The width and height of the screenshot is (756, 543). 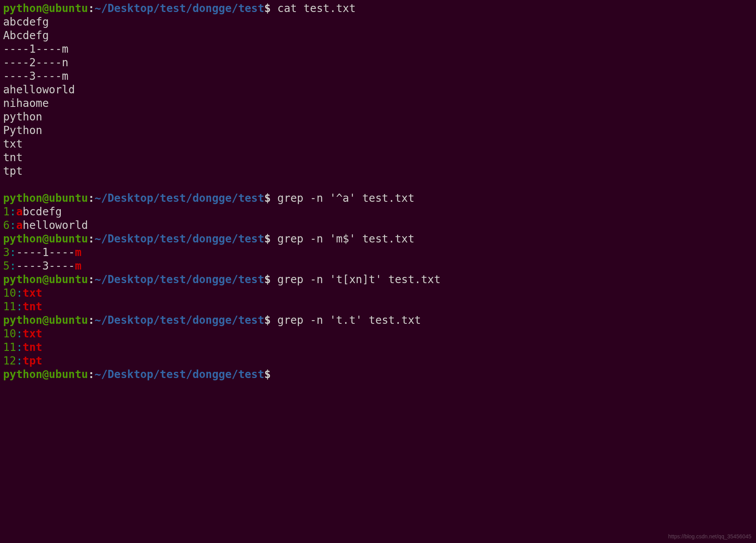 What do you see at coordinates (346, 198) in the screenshot?
I see `command-text: grep -n '^a' test.txt` at bounding box center [346, 198].